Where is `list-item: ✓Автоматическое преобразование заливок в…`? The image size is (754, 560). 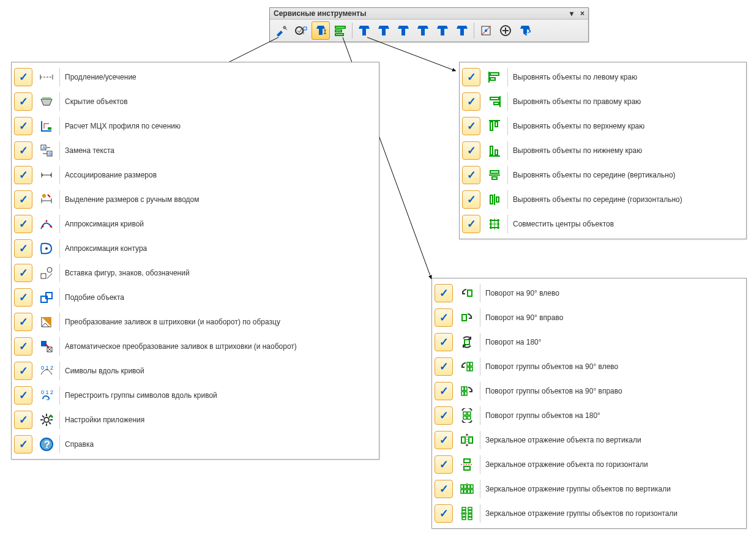 list-item: ✓Автоматическое преобразование заливок в… is located at coordinates (195, 346).